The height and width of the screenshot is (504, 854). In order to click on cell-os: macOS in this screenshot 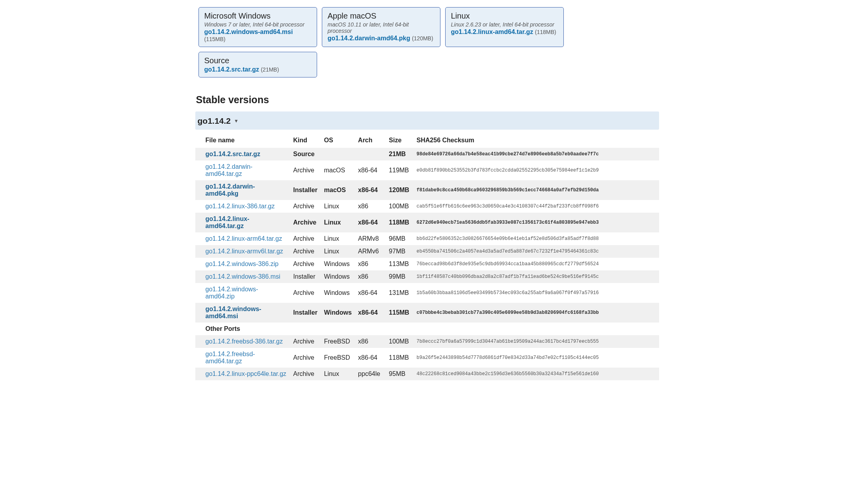, I will do `click(338, 190)`.